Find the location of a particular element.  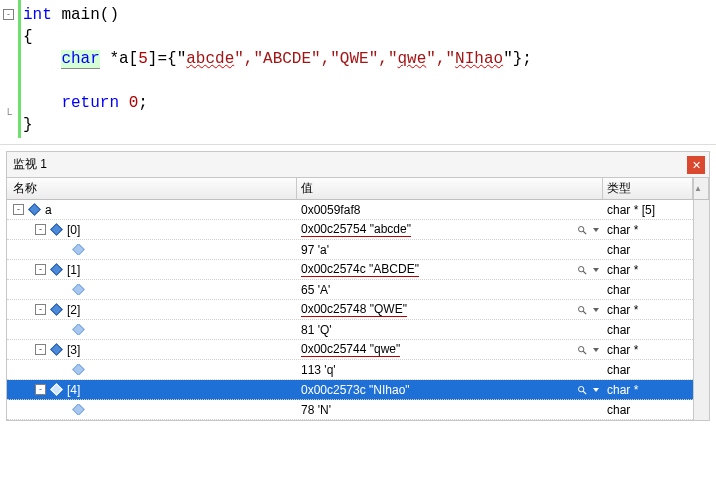

fold-gutter: - └ is located at coordinates (9, 69).